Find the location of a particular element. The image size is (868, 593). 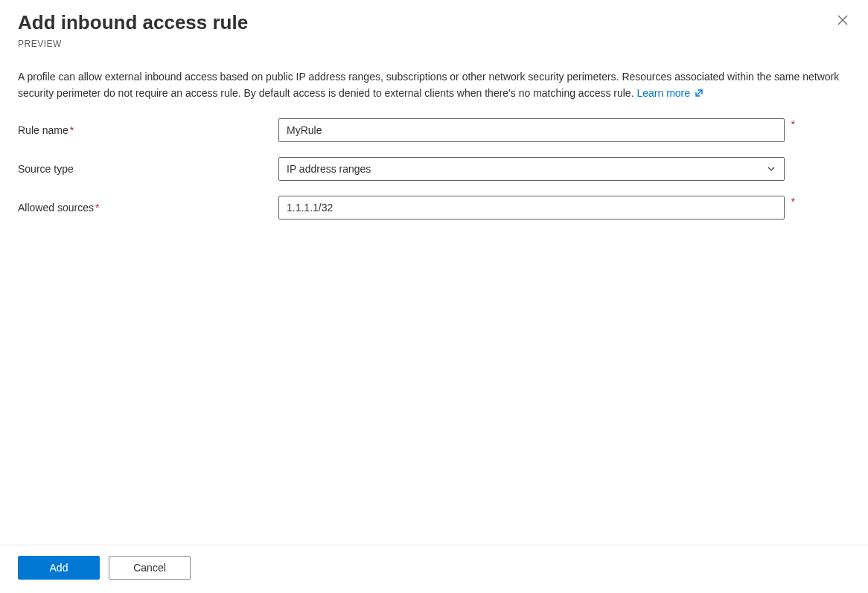

allowed-sources-label-text: Allowed sources is located at coordinates (56, 208).